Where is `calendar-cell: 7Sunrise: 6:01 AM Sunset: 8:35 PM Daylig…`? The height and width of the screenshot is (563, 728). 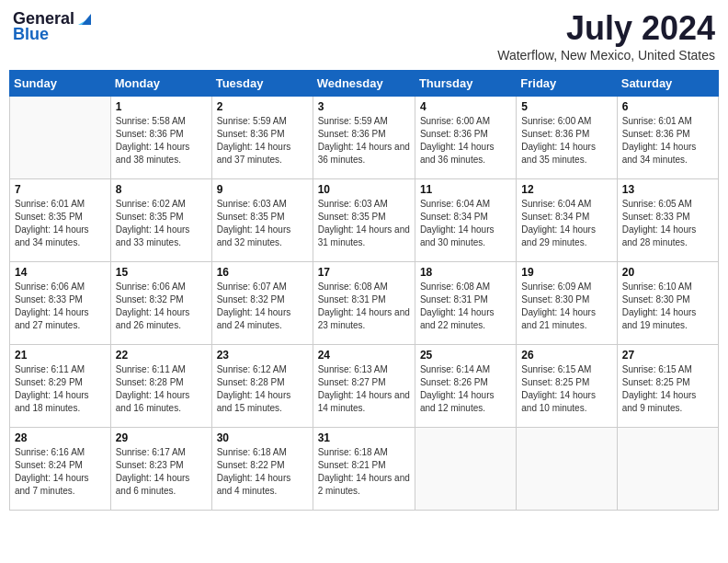
calendar-cell: 7Sunrise: 6:01 AM Sunset: 8:35 PM Daylig… is located at coordinates (61, 221).